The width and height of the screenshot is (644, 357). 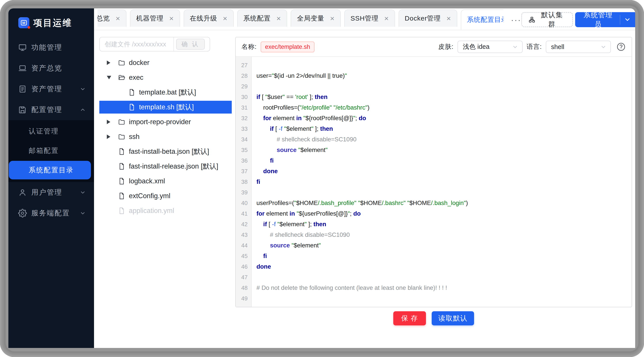 What do you see at coordinates (316, 18) in the screenshot?
I see `tab-全局变量: 全局变量×` at bounding box center [316, 18].